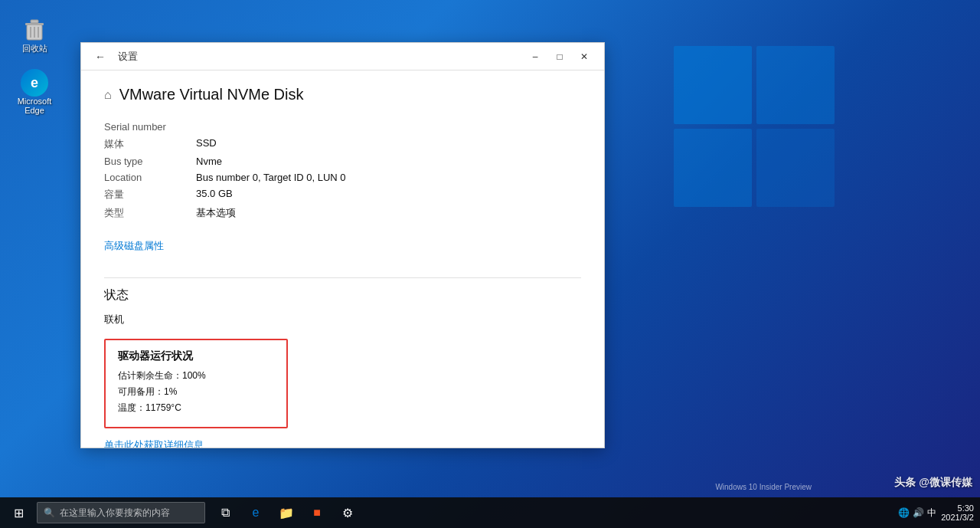  I want to click on edge-desktop-icon: e Microsoft Edge, so click(34, 92).